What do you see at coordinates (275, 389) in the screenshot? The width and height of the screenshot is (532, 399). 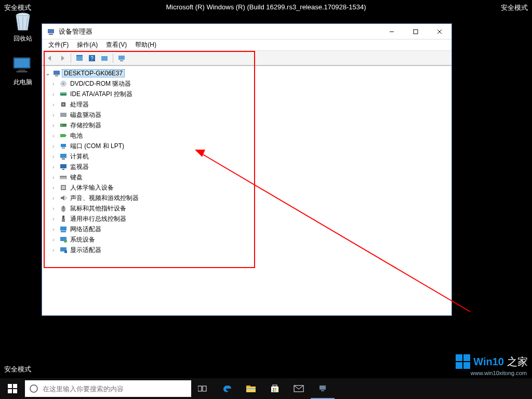 I see `store-button` at bounding box center [275, 389].